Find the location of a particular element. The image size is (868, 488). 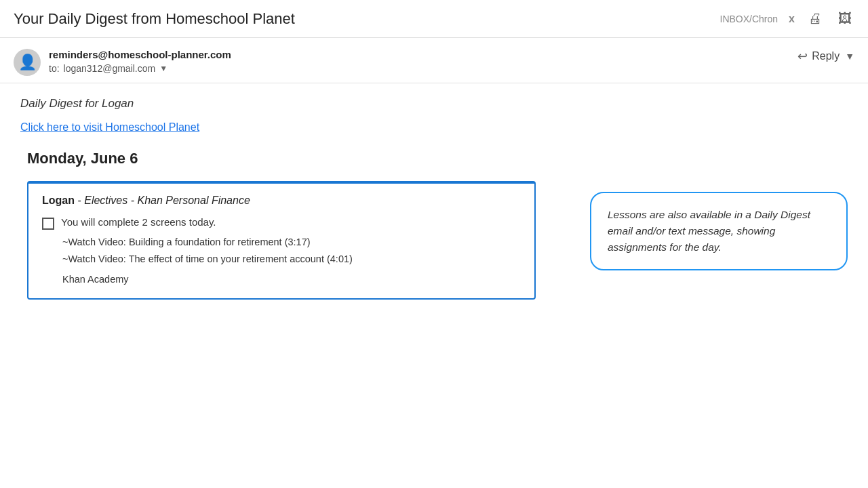

close-button: x is located at coordinates (792, 19).